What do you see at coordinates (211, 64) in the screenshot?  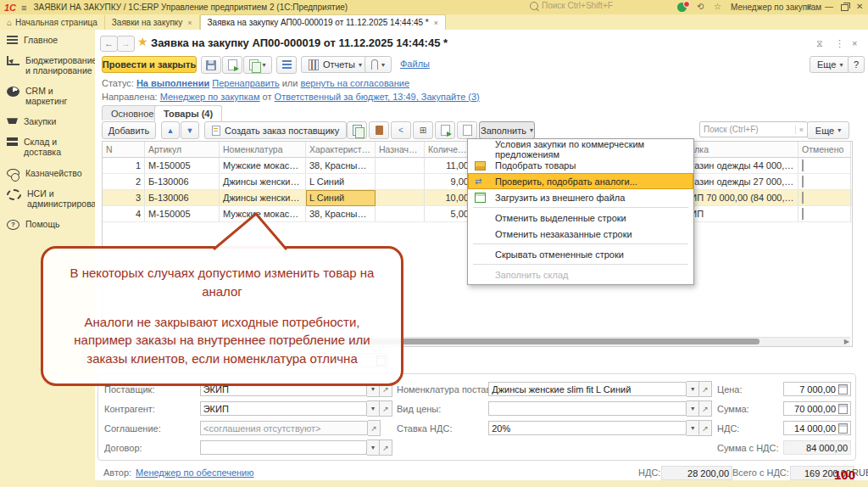 I see `save-button` at bounding box center [211, 64].